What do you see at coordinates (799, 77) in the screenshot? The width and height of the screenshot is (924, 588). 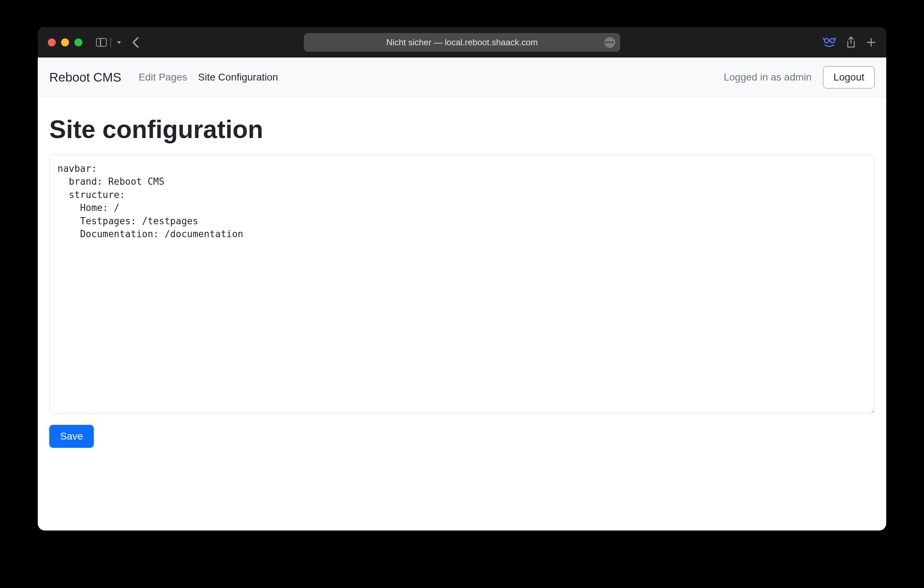 I see `navbar-right: Logged in as admin Logout` at bounding box center [799, 77].